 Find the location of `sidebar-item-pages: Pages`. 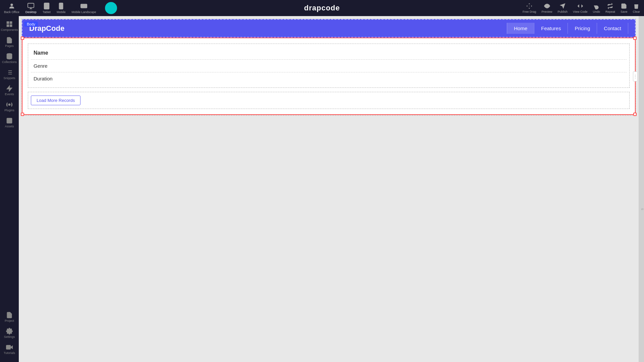

sidebar-item-pages: Pages is located at coordinates (9, 42).